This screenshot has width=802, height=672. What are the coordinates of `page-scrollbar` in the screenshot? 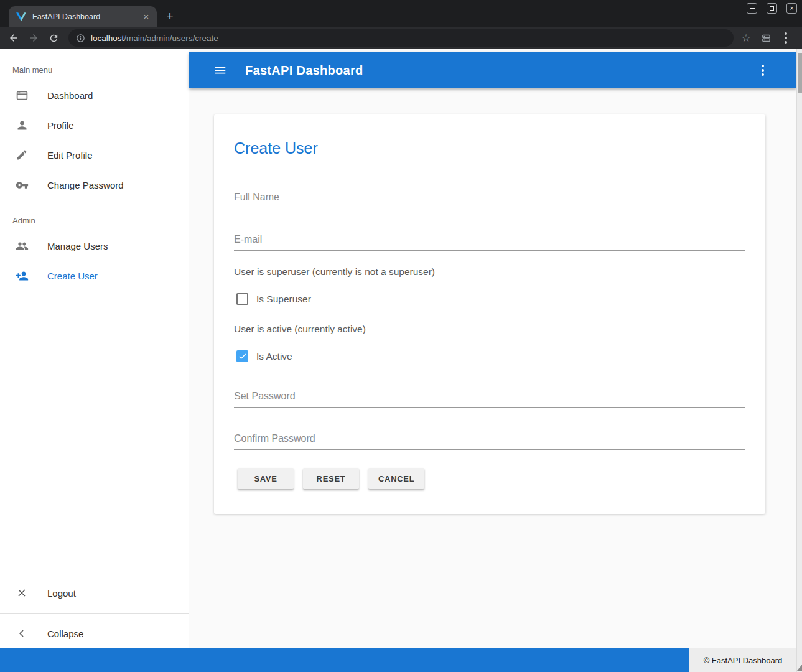 It's located at (799, 360).